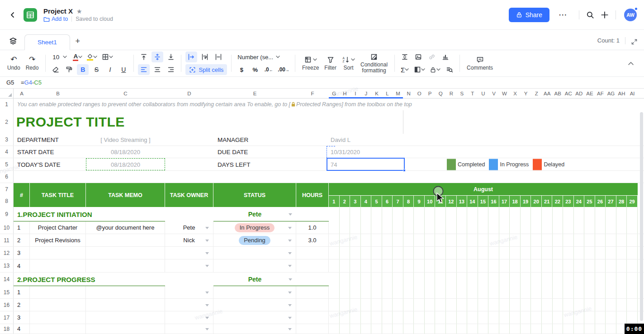 Image resolution: width=644 pixels, height=334 pixels. I want to click on cell-task-owner: Pete, so click(189, 228).